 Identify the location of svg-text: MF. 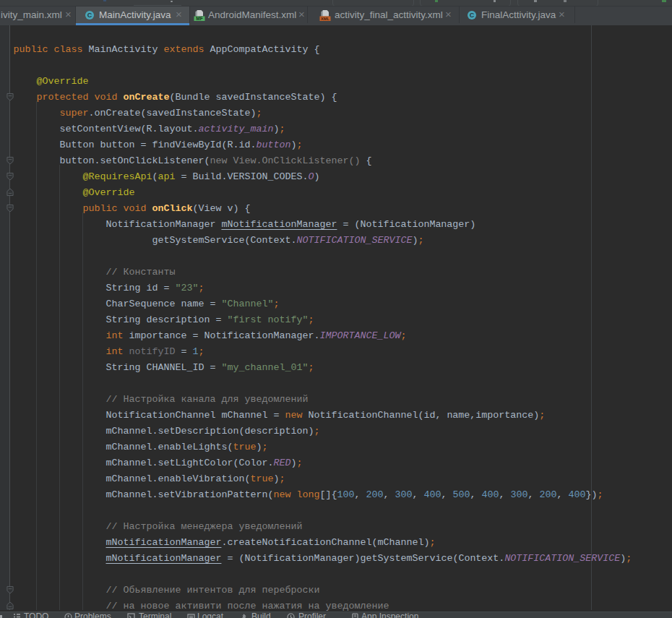
(199, 19).